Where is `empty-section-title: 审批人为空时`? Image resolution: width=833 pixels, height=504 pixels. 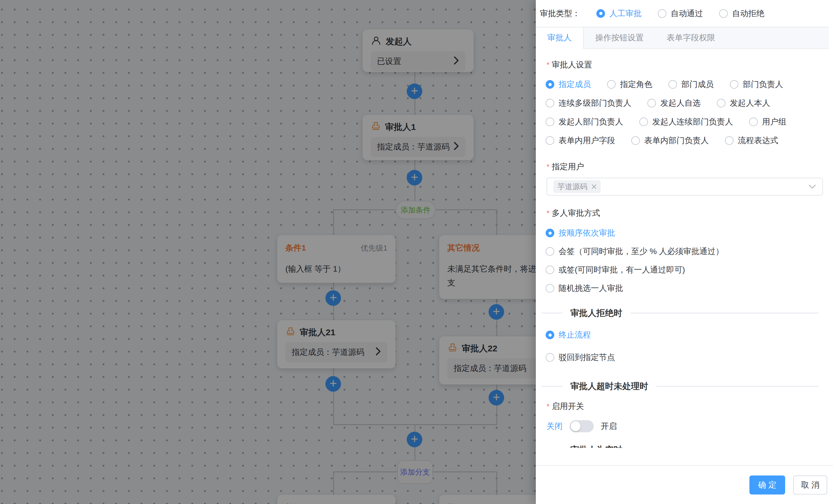 empty-section-title: 审批人为空时 is located at coordinates (596, 446).